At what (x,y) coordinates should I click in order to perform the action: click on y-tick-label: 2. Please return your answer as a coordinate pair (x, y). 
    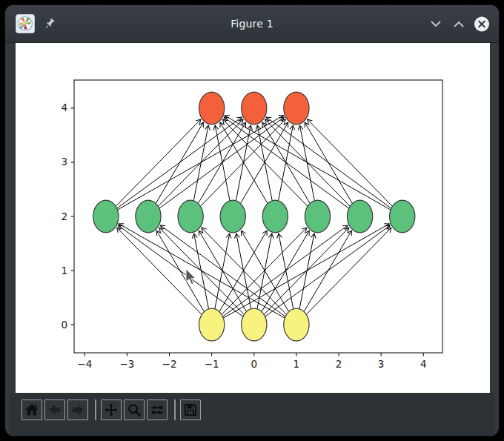
    Looking at the image, I should click on (64, 216).